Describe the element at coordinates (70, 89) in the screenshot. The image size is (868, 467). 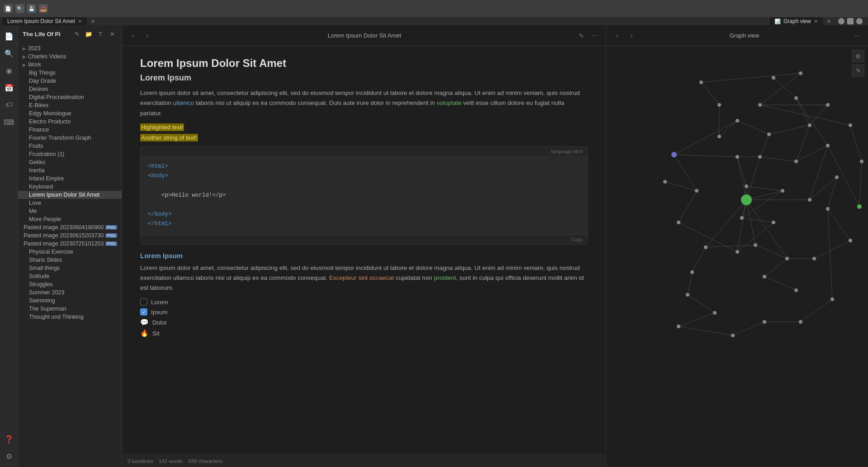
I see `tree-item-desires: Desires` at that location.